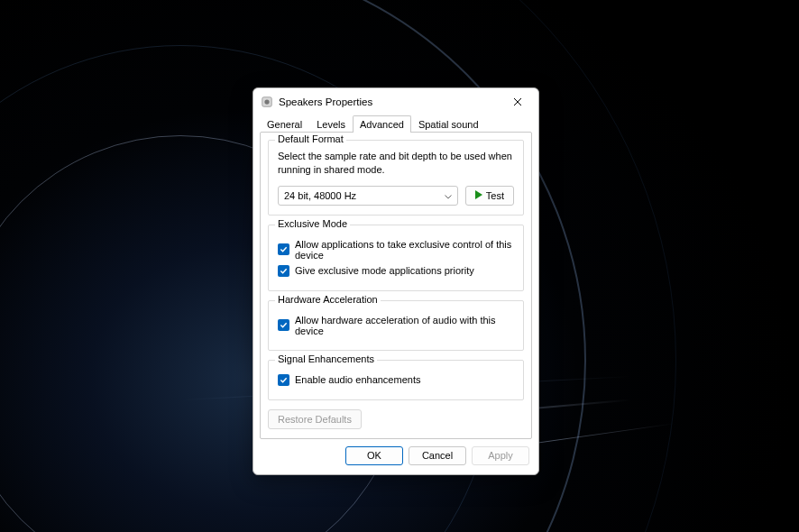 This screenshot has height=532, width=799. What do you see at coordinates (310, 139) in the screenshot?
I see `group-legend: Default Format` at bounding box center [310, 139].